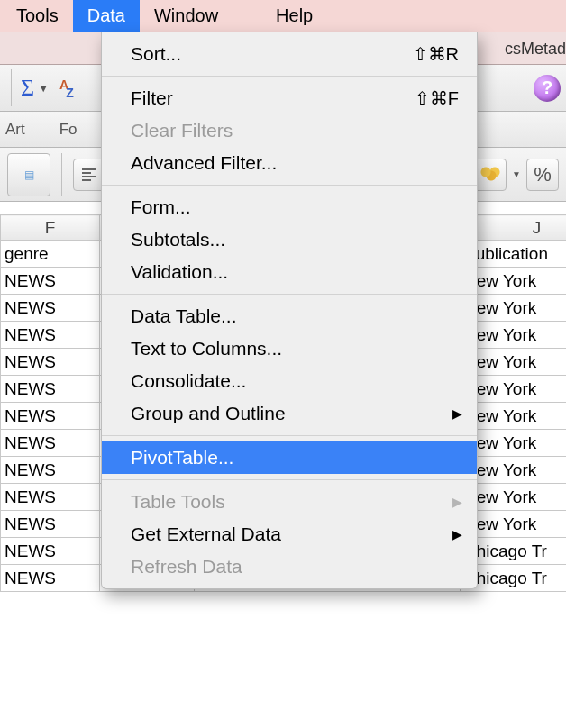 The width and height of the screenshot is (566, 728). What do you see at coordinates (289, 98) in the screenshot?
I see `menu-item-filter: Filter⇧⌘F` at bounding box center [289, 98].